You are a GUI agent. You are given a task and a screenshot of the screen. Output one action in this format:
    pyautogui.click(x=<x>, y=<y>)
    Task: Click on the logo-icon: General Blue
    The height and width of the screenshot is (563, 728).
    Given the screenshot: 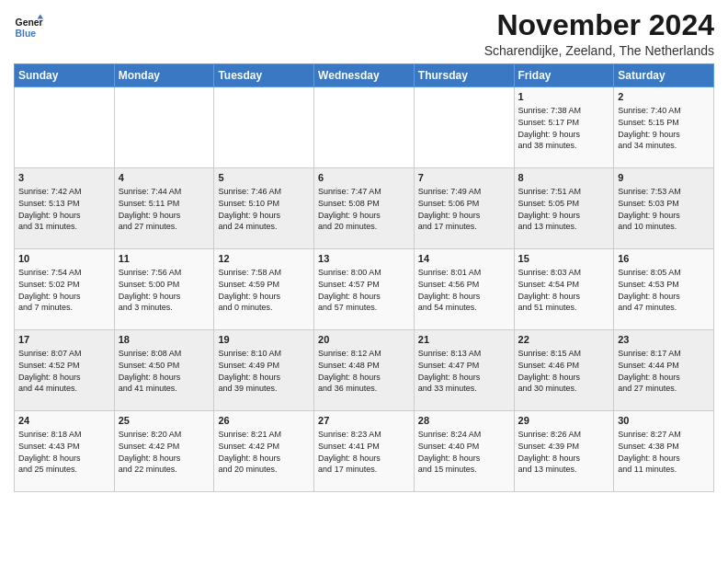 What is the action you would take?
    pyautogui.click(x=28, y=28)
    